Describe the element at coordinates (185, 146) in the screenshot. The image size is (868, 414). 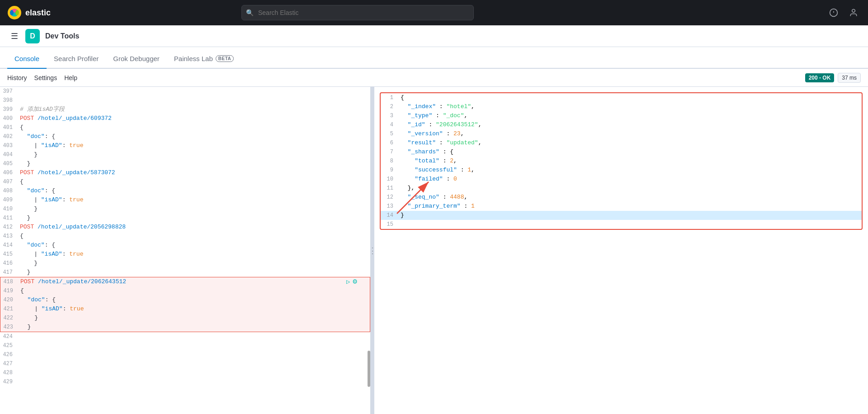
I see `editor-line-403: 403 | "isAD": true` at that location.